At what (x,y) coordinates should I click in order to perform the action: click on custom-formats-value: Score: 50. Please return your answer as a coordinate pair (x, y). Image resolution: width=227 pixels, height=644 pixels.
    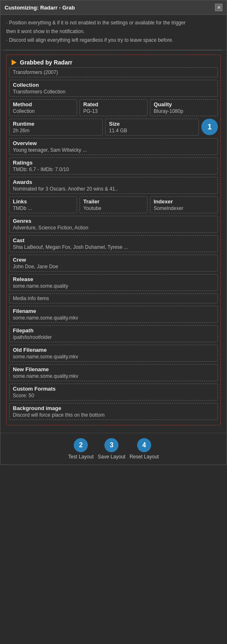
    Looking at the image, I should click on (114, 396).